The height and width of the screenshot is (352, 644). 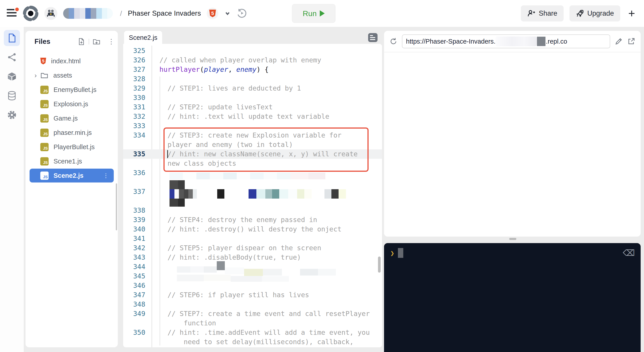 What do you see at coordinates (72, 161) in the screenshot?
I see `file-row-scene1-js: JSScene1.js` at bounding box center [72, 161].